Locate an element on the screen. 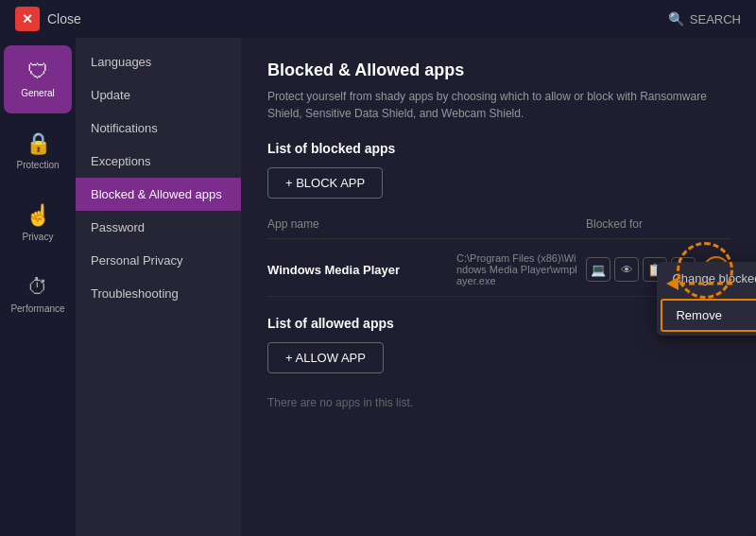  sidebar-item-protection: 🔒 Protection is located at coordinates (38, 151).